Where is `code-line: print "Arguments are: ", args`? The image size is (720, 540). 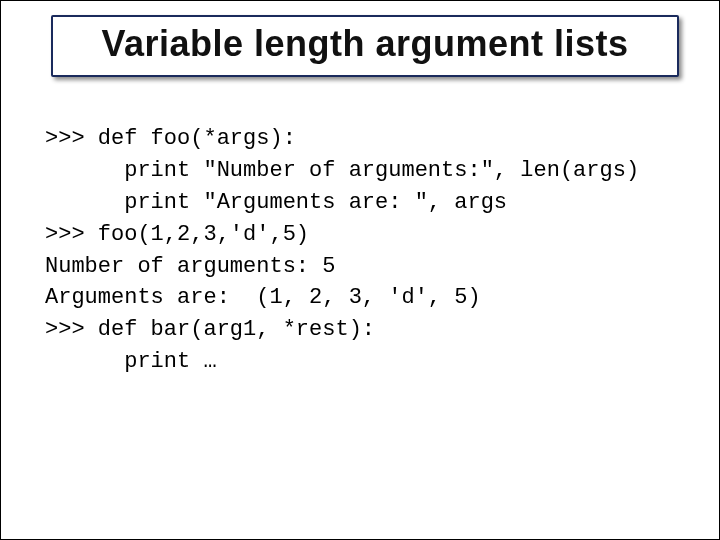 code-line: print "Arguments are: ", args is located at coordinates (276, 202).